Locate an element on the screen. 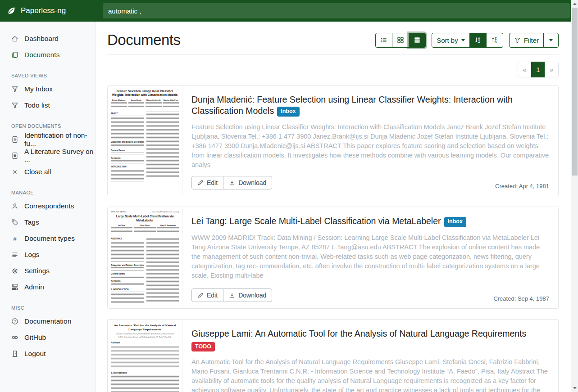 The height and width of the screenshot is (392, 578). filter-dropdown-button is located at coordinates (551, 41).